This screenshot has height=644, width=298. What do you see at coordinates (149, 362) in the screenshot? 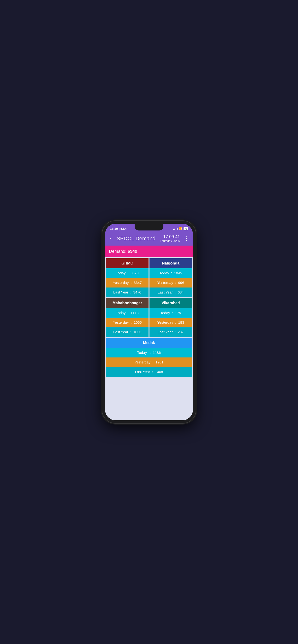
I see `medak-yesterday-row: Yesterday : 1201` at bounding box center [149, 362].